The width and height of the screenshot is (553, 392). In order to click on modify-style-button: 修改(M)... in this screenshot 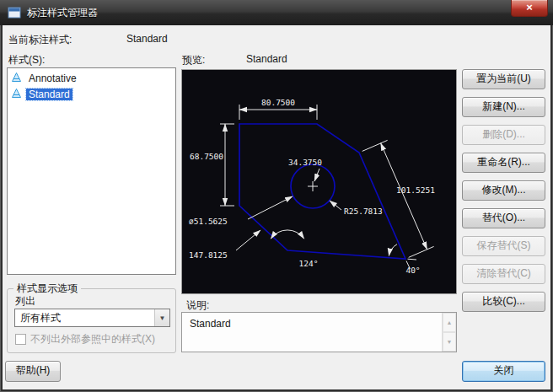, I will do `click(504, 191)`.